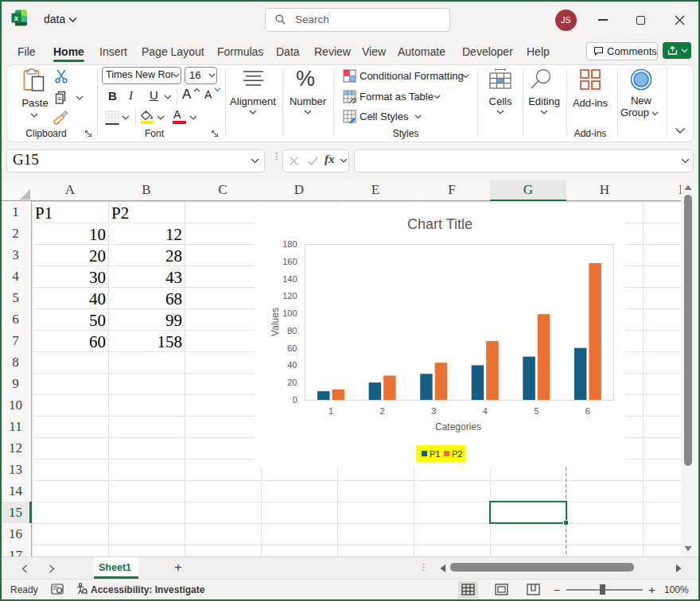 The width and height of the screenshot is (700, 601). What do you see at coordinates (292, 331) in the screenshot?
I see `svg-text: 80` at bounding box center [292, 331].